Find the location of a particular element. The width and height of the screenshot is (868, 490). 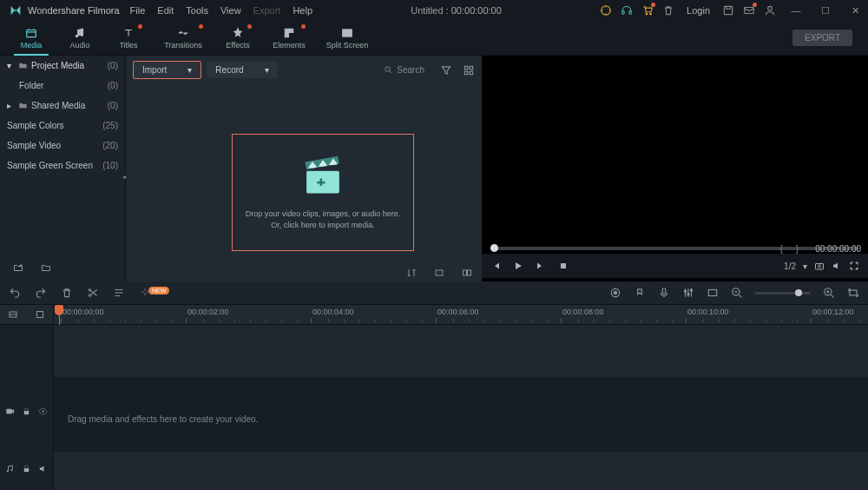

ruler-tick: 00:00:00:00 is located at coordinates (83, 312).